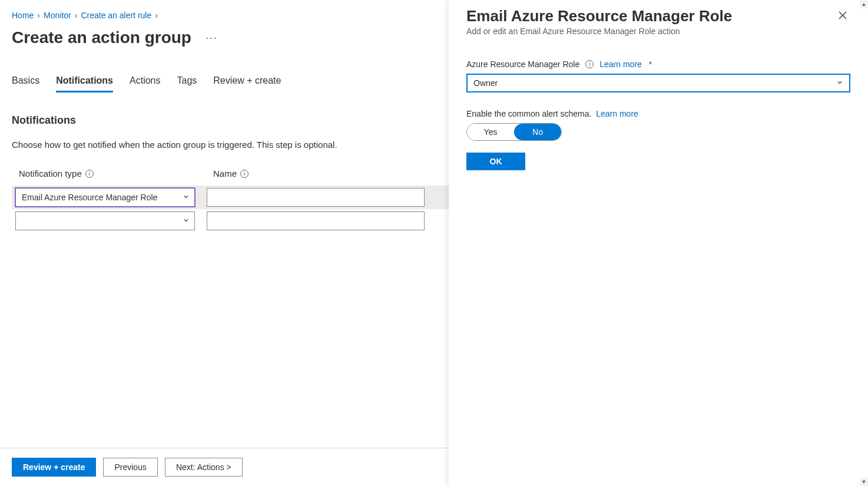  What do you see at coordinates (90, 197) in the screenshot?
I see `notification-type-value: Email Azure Resource Manager Role` at bounding box center [90, 197].